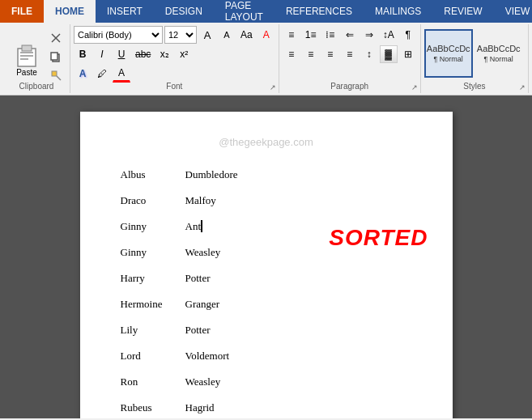 The image size is (532, 420). I want to click on tab-insert: INSERT, so click(125, 11).